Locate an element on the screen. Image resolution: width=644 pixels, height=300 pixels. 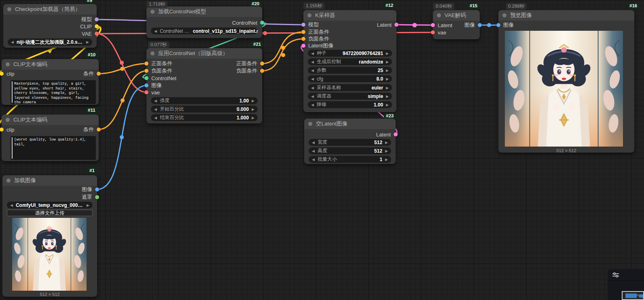
node-ksampler: K采样器 模型 正面条件 负面条件 Latent图像 Latent ◀ 种子 9… is located at coordinates (350, 61).